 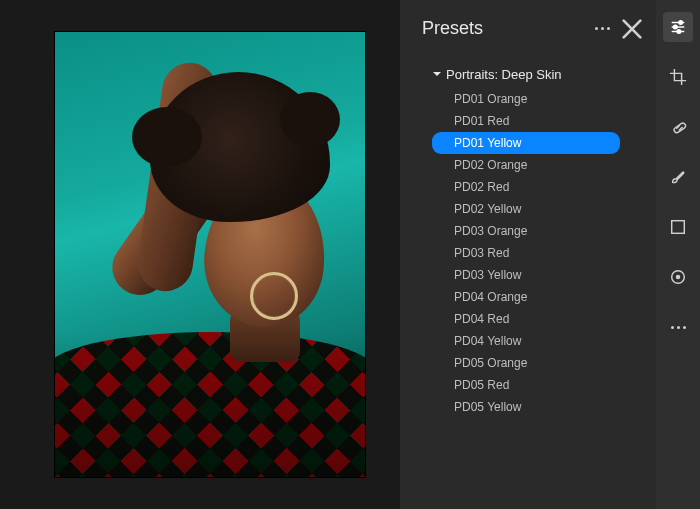 I want to click on panel-more-icon, so click(x=602, y=29).